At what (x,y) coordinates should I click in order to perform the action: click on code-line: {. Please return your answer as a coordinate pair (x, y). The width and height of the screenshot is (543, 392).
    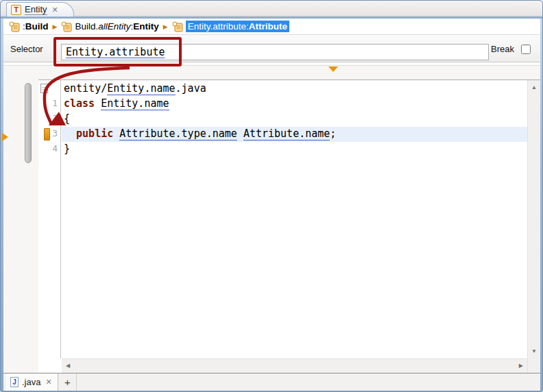
    Looking at the image, I should click on (295, 119).